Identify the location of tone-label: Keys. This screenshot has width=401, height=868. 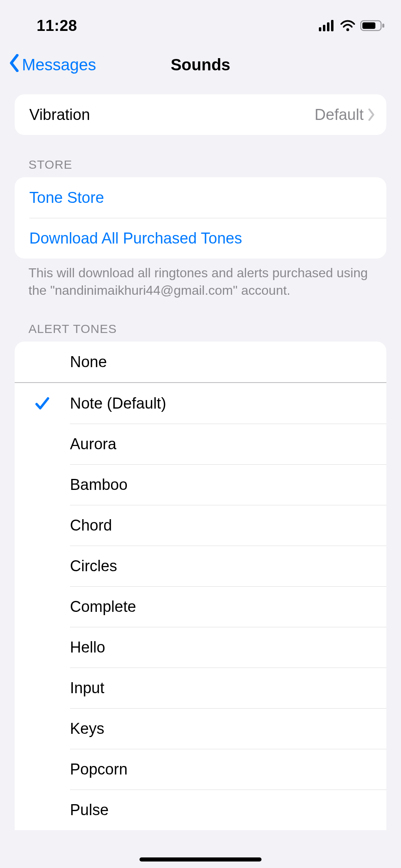
(228, 729).